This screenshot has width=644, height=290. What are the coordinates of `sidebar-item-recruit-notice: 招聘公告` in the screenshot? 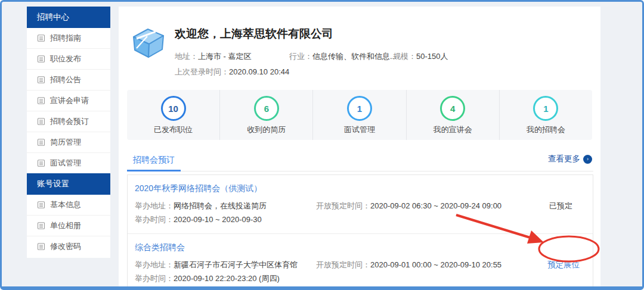 It's located at (69, 80).